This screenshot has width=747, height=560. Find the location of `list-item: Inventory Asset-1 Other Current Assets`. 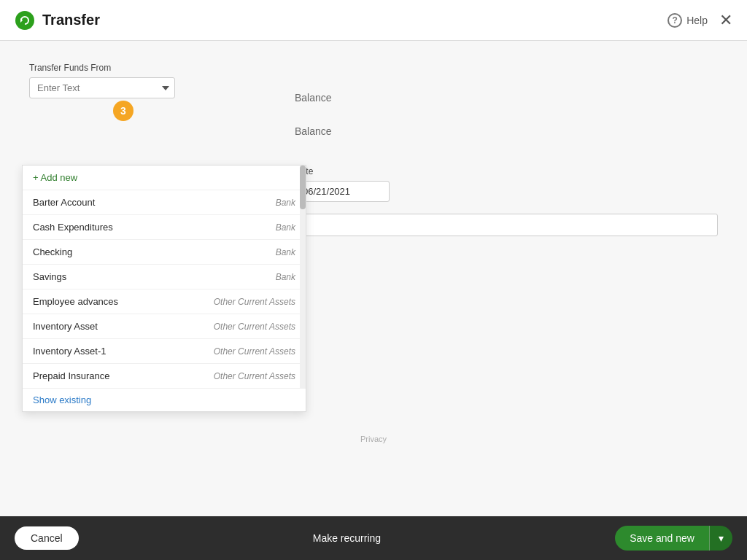

list-item: Inventory Asset-1 Other Current Assets is located at coordinates (164, 351).